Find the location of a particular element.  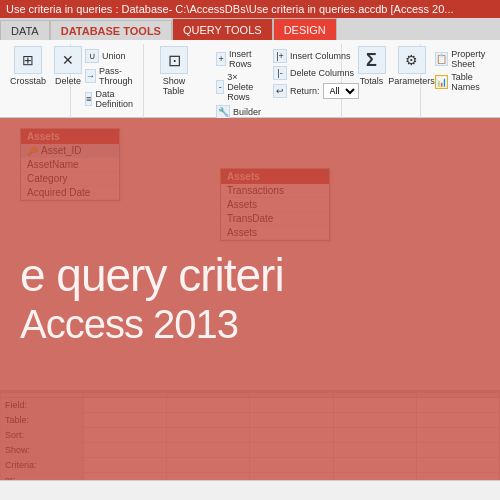

grid-row: Criteria: is located at coordinates (250, 466).